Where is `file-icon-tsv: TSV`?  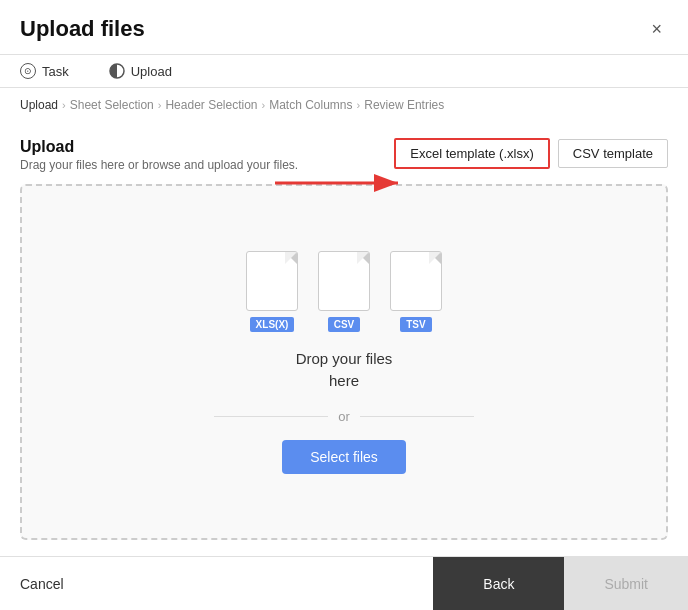
file-icon-tsv: TSV is located at coordinates (416, 292).